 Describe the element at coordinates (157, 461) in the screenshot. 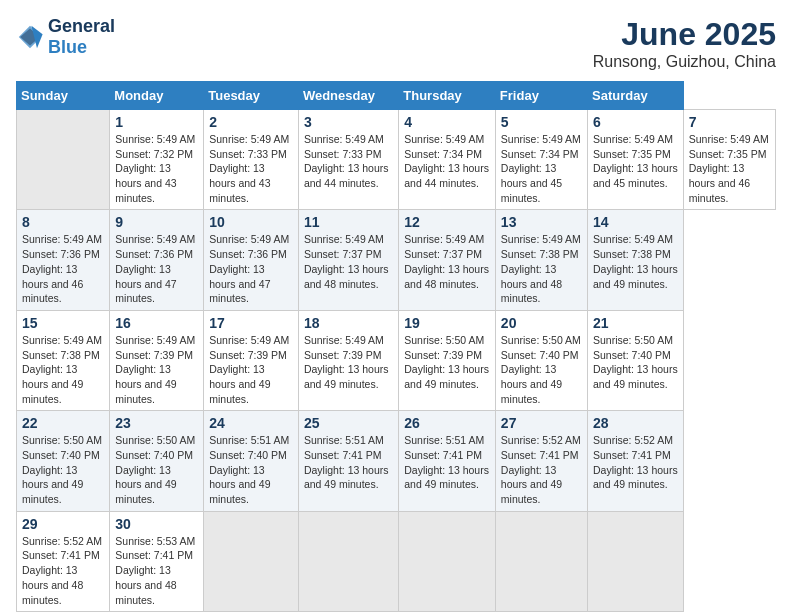

I see `calendar-cell: 23Sunrise: 5:50 AMSunset: 7:40 PMDayligh…` at that location.